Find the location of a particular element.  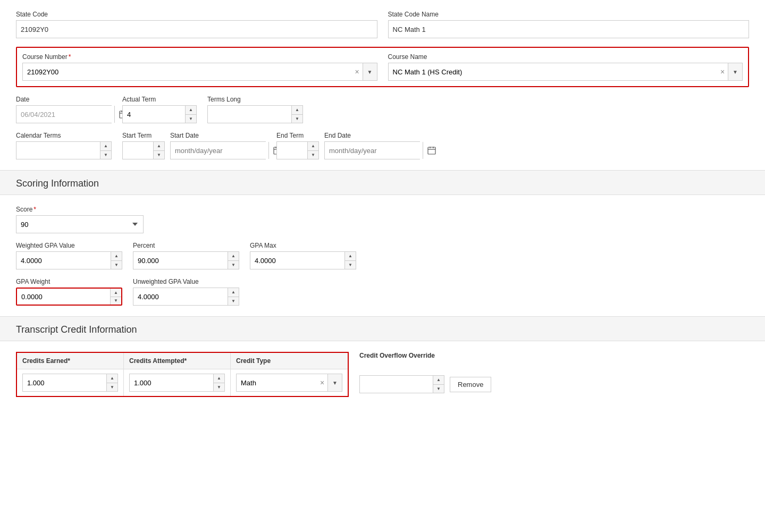

terms-long-up-button: ▲ is located at coordinates (297, 111).